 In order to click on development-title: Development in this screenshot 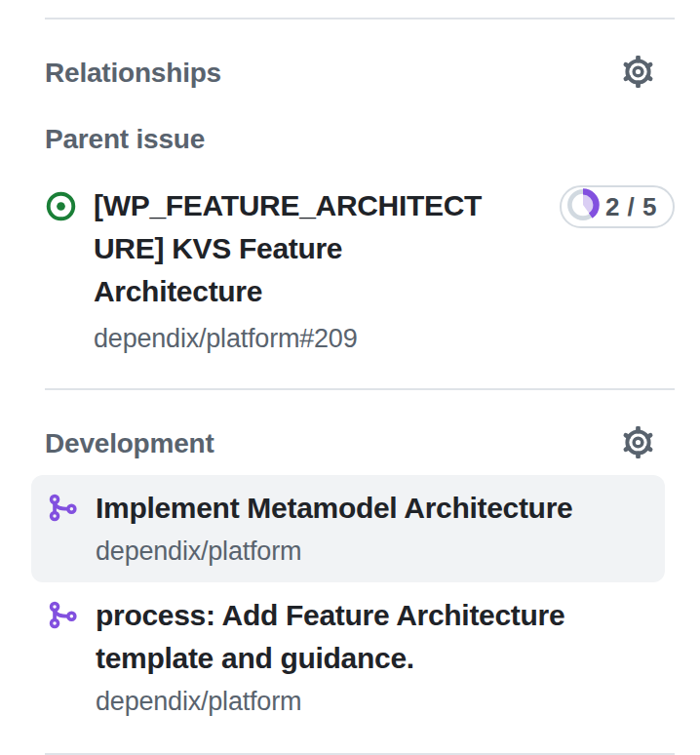, I will do `click(130, 444)`.